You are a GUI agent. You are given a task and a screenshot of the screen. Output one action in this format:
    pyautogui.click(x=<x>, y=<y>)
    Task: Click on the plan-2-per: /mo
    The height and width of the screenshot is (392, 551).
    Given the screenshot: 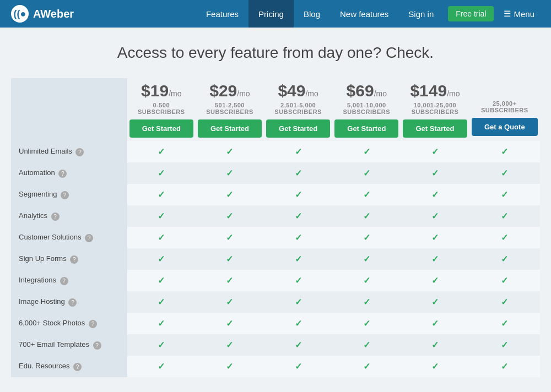 What is the action you would take?
    pyautogui.click(x=244, y=94)
    